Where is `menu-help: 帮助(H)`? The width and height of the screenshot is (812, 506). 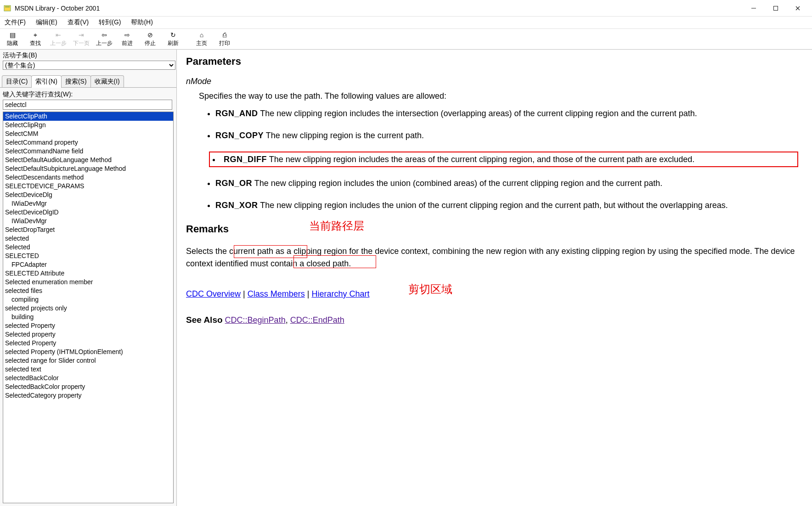
menu-help: 帮助(H) is located at coordinates (141, 22).